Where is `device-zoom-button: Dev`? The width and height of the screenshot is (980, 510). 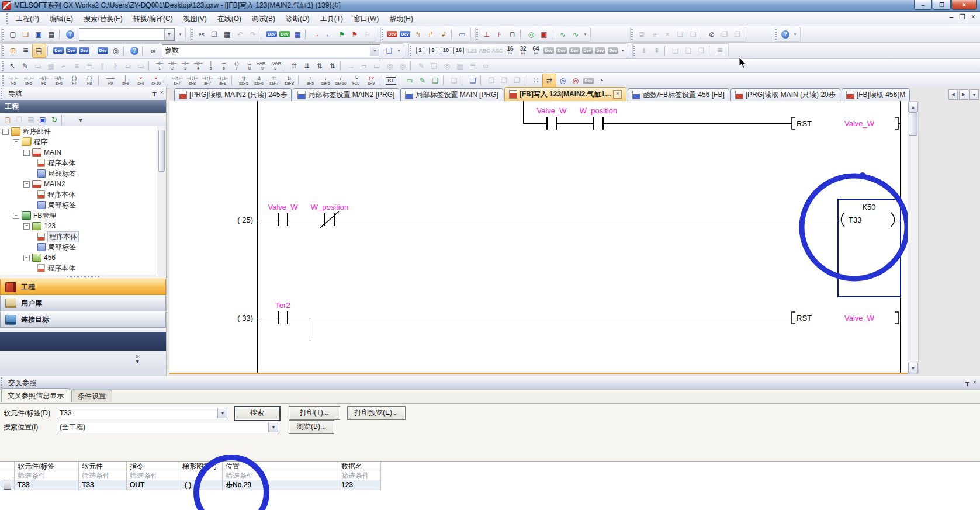
device-zoom-button: Dev is located at coordinates (588, 81).